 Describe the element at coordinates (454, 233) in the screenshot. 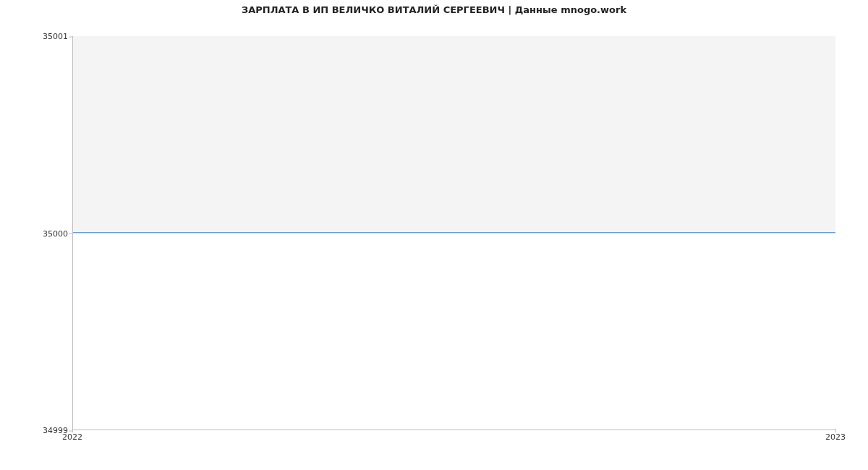

I see `series-line` at that location.